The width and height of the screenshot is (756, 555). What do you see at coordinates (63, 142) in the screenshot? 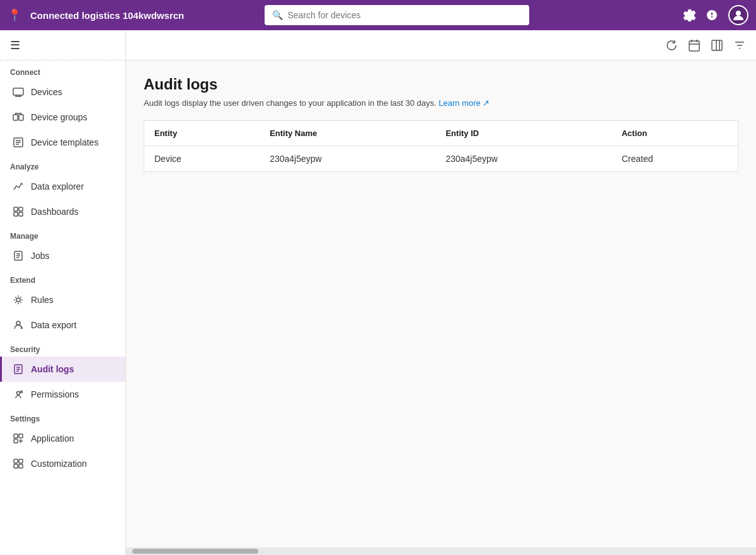
I see `sidebar-item-device-templates: Device templates` at bounding box center [63, 142].